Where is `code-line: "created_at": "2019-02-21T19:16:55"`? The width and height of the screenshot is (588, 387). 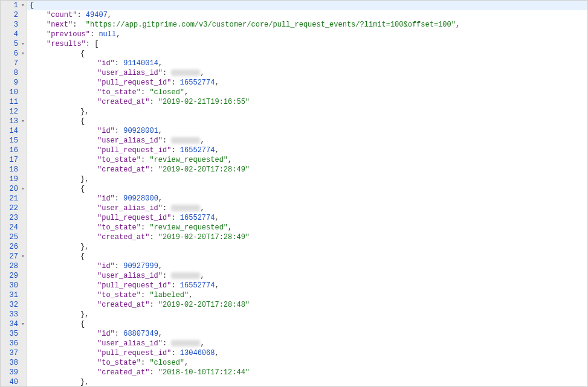 code-line: "created_at": "2019-02-21T19:16:55" is located at coordinates (307, 102).